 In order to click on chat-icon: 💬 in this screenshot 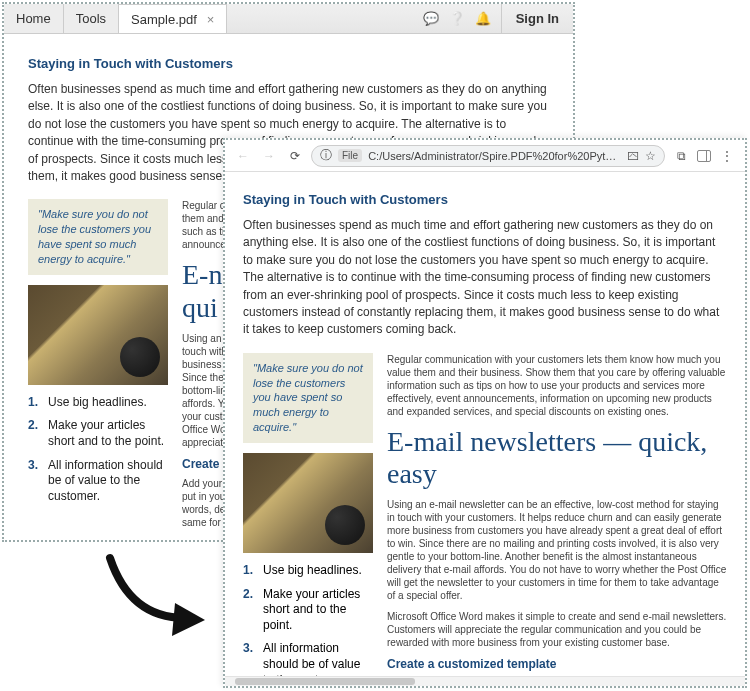, I will do `click(431, 18)`.